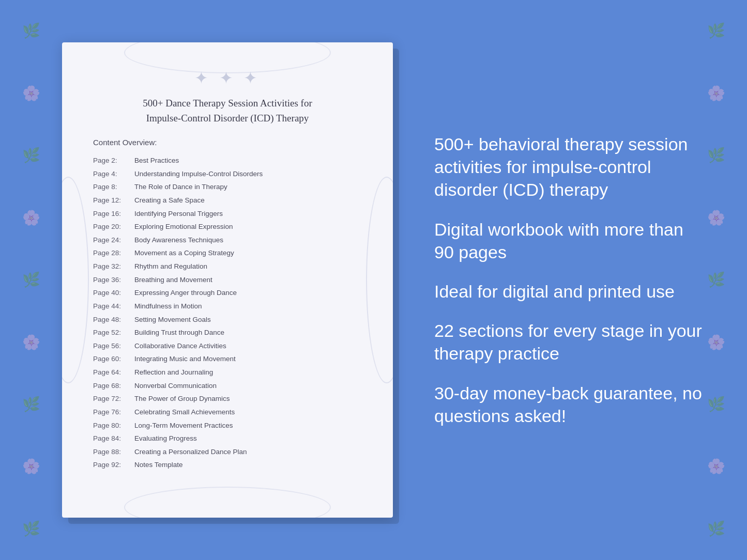  Describe the element at coordinates (227, 111) in the screenshot. I see `book-title: 500+ Dance Therapy Session Activities fo…` at that location.